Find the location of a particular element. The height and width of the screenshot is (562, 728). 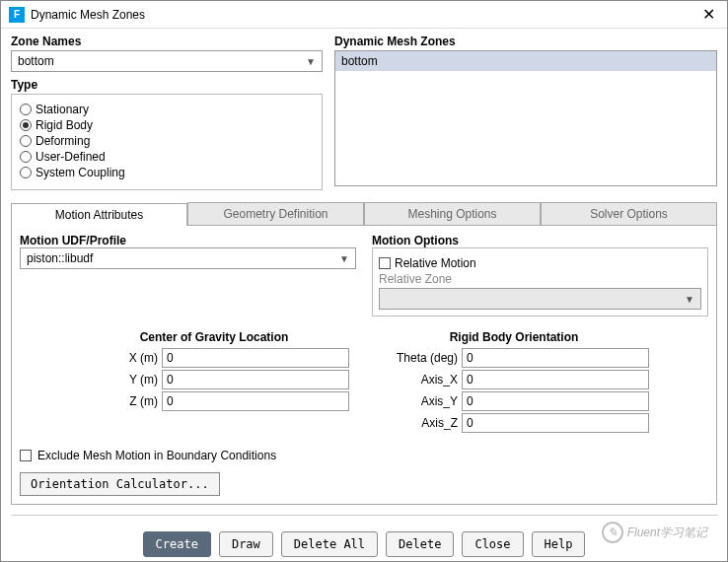

motion-options-group: Relative Motion Relative Zone ▼ is located at coordinates (541, 282).